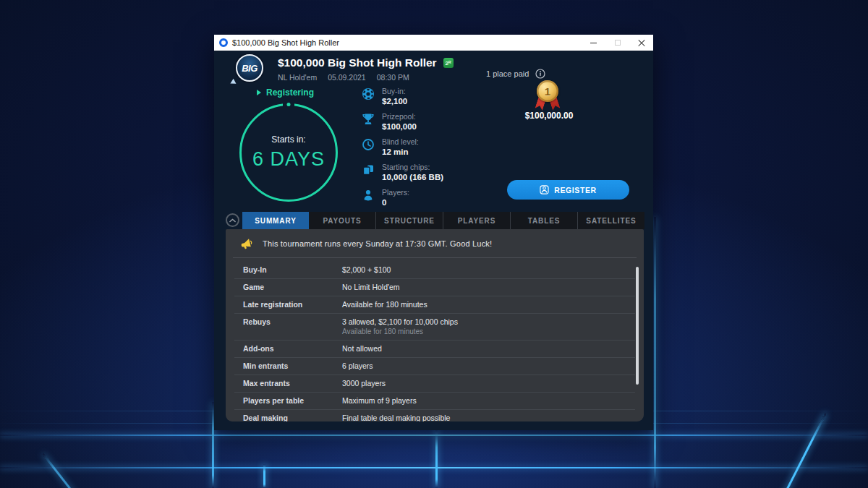 The image size is (868, 488). Describe the element at coordinates (402, 121) in the screenshot. I see `stat-prizepool: Prizepool: $100,000` at that location.